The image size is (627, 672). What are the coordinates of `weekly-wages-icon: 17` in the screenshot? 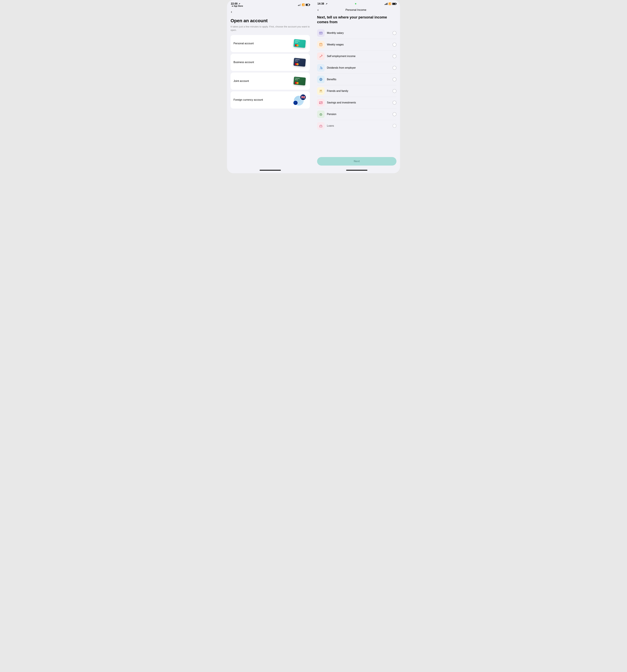 It's located at (321, 45).